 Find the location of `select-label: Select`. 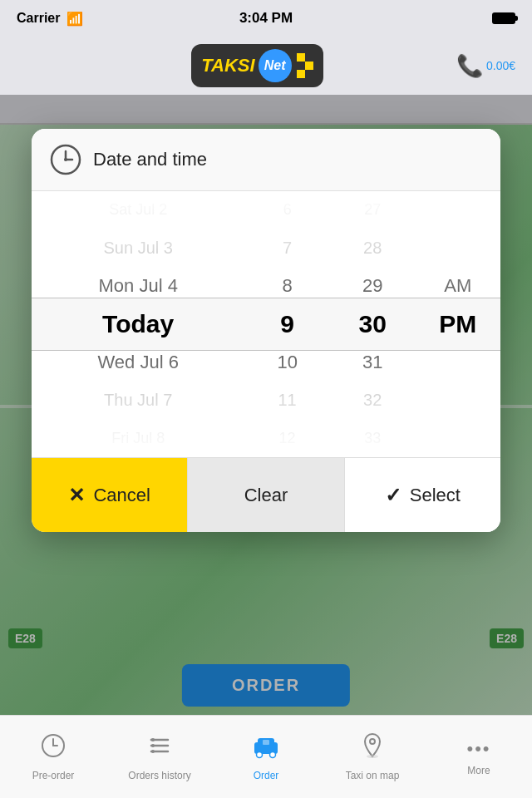

select-label: Select is located at coordinates (436, 495).